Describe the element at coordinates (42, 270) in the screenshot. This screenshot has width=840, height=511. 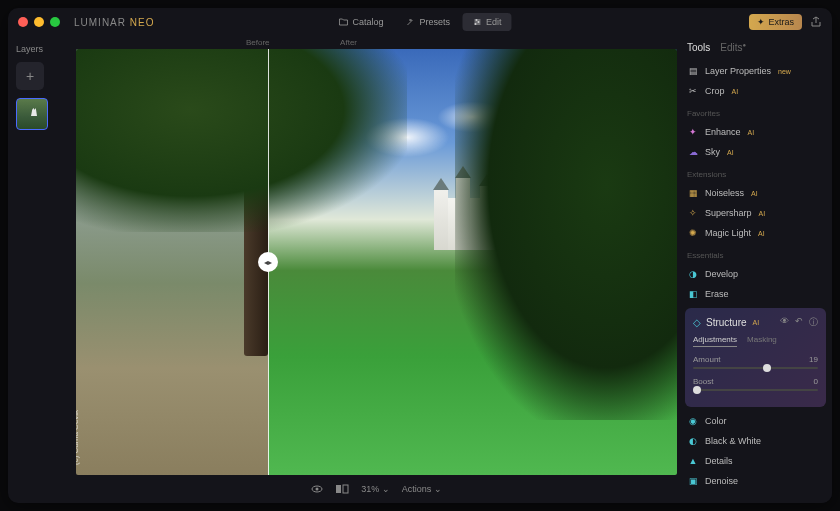
I see `layers-panel: Layers +` at that location.